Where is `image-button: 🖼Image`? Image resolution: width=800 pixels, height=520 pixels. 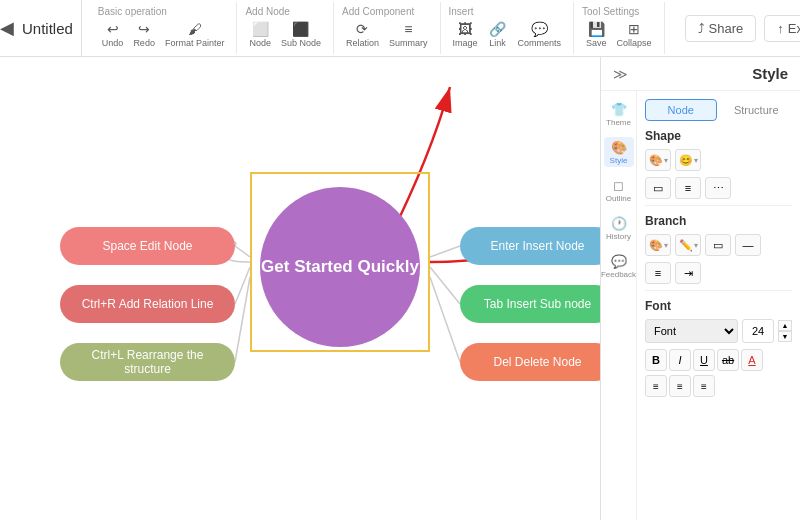
image-button: 🖼Image is located at coordinates (466, 34).